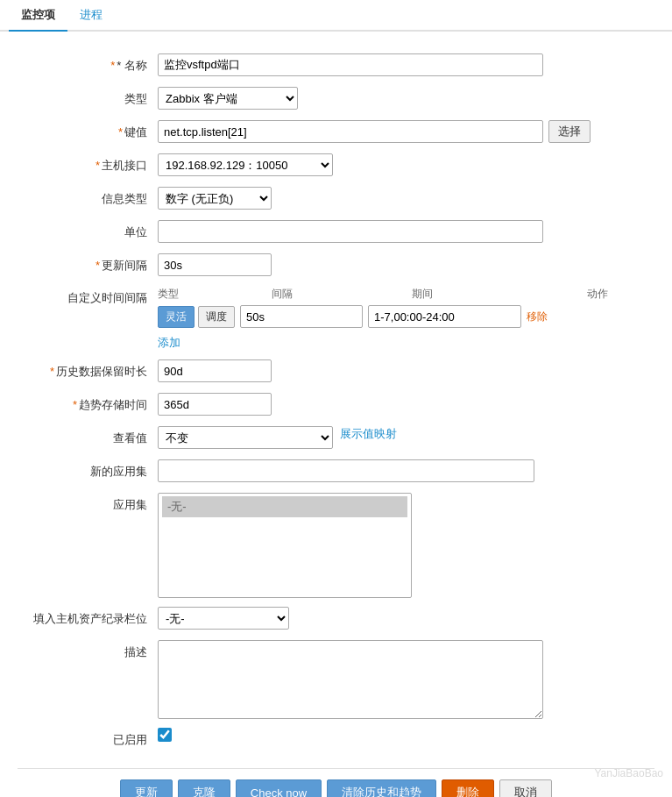  I want to click on clone-button: 克隆, so click(204, 788).